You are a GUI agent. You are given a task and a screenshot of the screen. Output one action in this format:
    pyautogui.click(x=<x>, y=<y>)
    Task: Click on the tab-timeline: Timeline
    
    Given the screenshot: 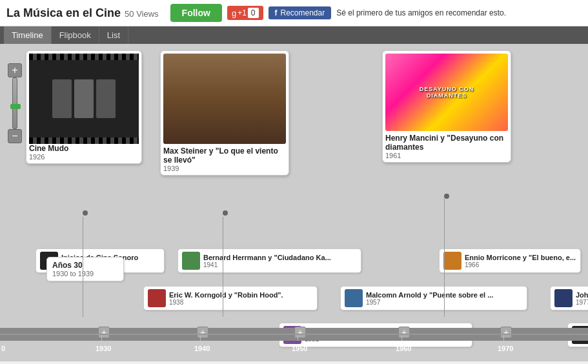 What is the action you would take?
    pyautogui.click(x=28, y=35)
    